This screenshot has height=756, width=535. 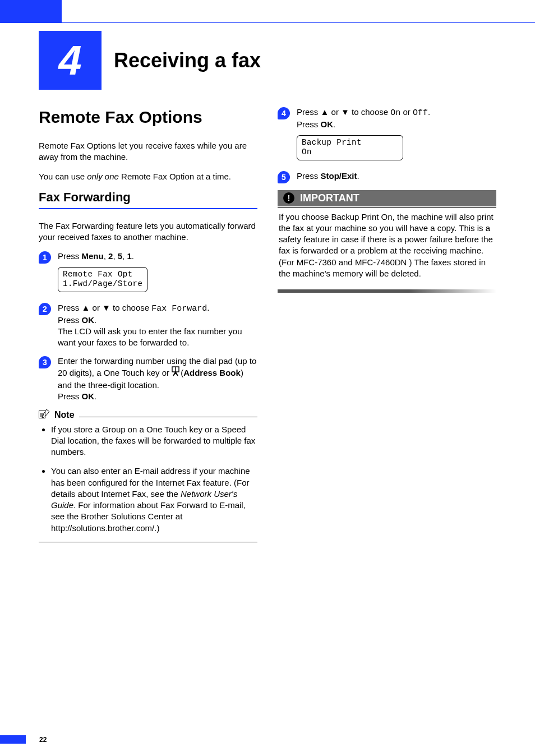 What do you see at coordinates (289, 198) in the screenshot?
I see `warning-icon: !` at bounding box center [289, 198].